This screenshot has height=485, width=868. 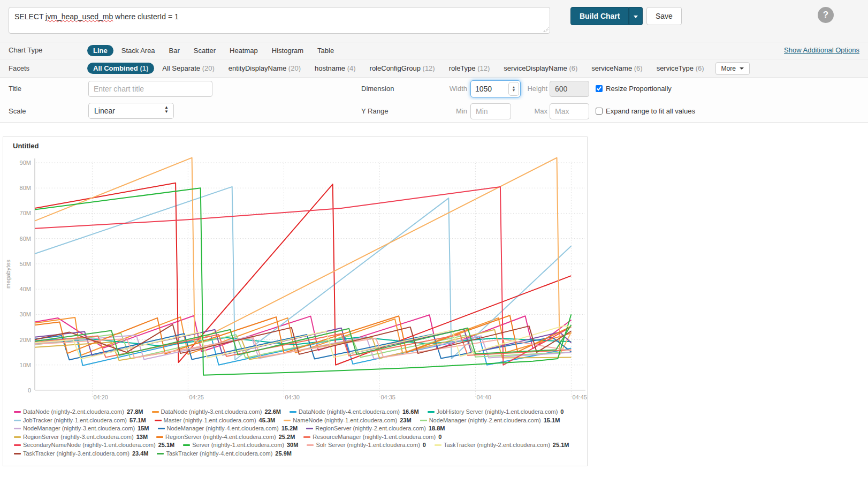 I want to click on query-text: SELECT, so click(x=30, y=17).